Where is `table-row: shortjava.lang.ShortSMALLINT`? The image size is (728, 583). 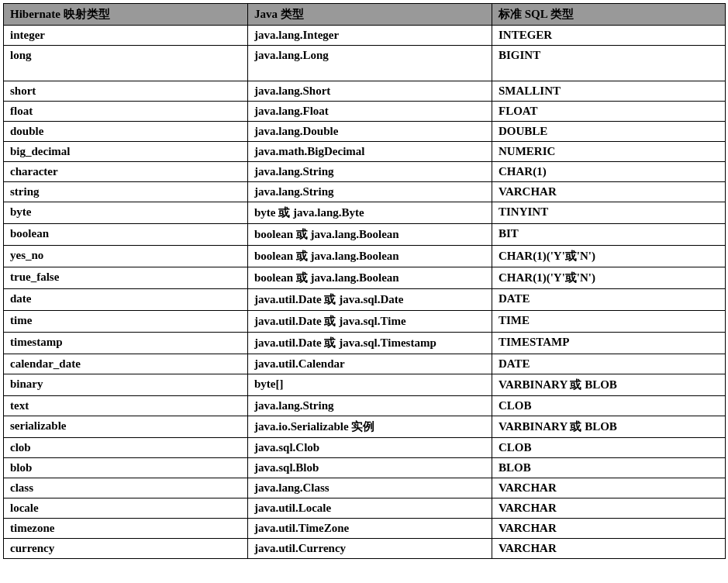
table-row: shortjava.lang.ShortSMALLINT is located at coordinates (364, 91).